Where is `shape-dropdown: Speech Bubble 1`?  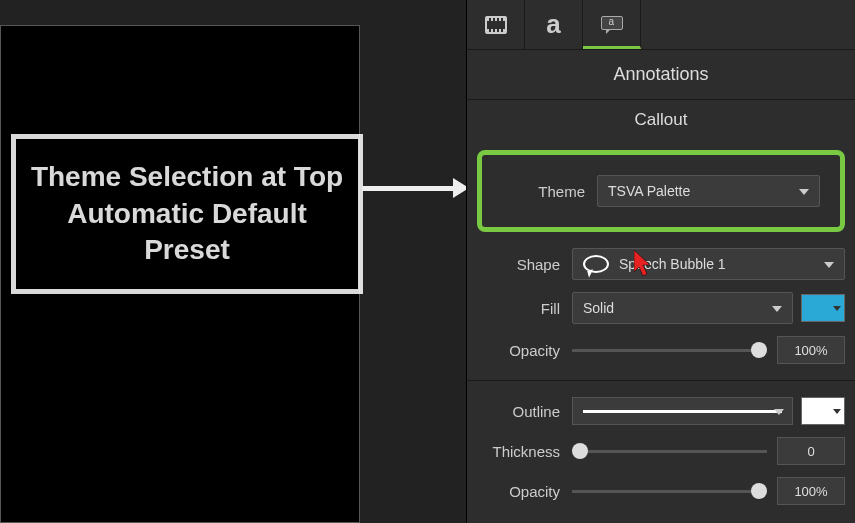 shape-dropdown: Speech Bubble 1 is located at coordinates (708, 264).